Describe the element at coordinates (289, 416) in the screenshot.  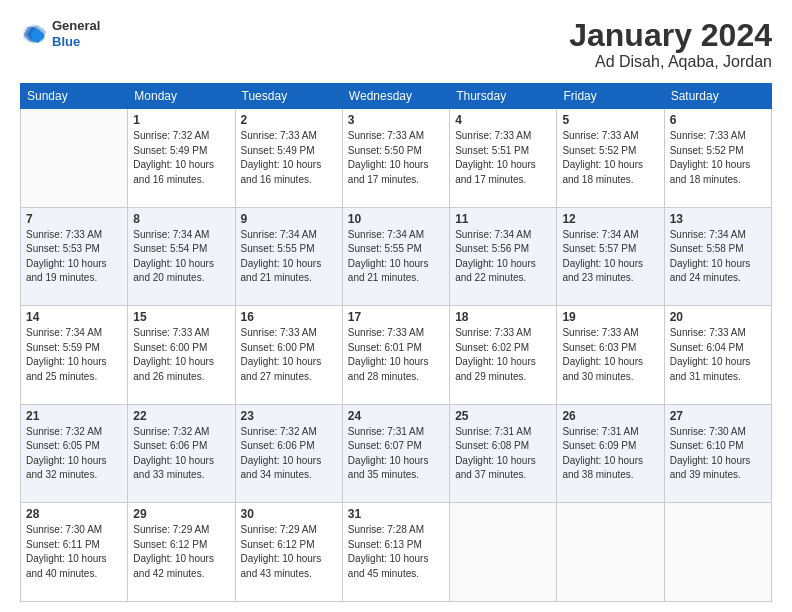
I see `day-number: 23` at that location.